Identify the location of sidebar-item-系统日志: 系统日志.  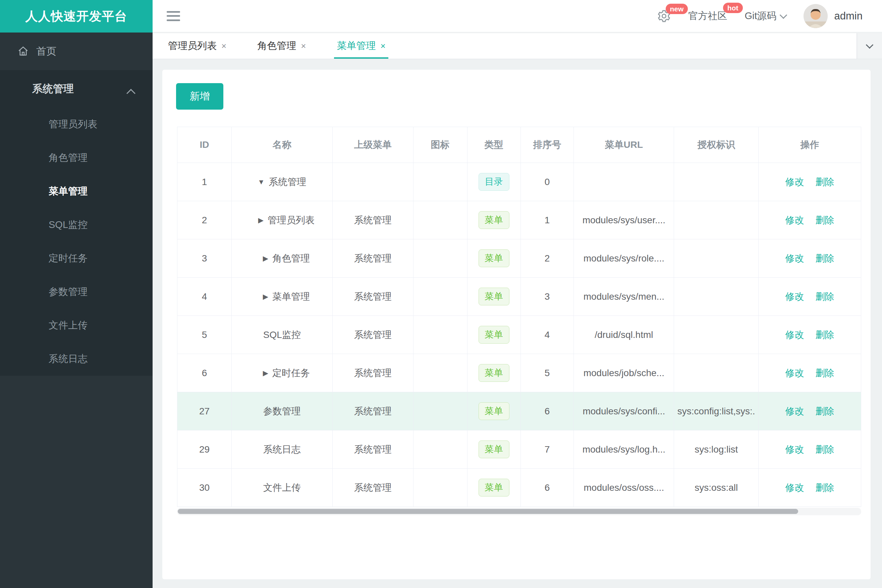
(77, 359).